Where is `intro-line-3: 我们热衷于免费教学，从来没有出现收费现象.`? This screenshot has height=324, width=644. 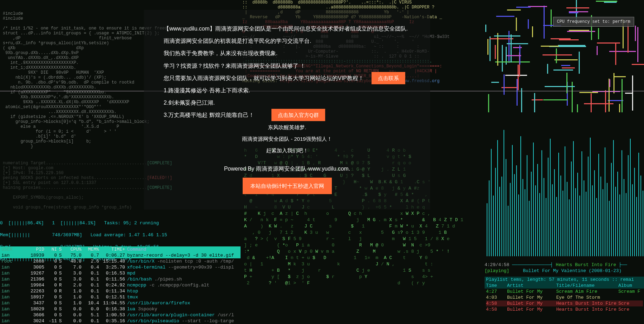 intro-line-3: 我们热衷于免费教学，从来没有出现收费现象. is located at coordinates (287, 53).